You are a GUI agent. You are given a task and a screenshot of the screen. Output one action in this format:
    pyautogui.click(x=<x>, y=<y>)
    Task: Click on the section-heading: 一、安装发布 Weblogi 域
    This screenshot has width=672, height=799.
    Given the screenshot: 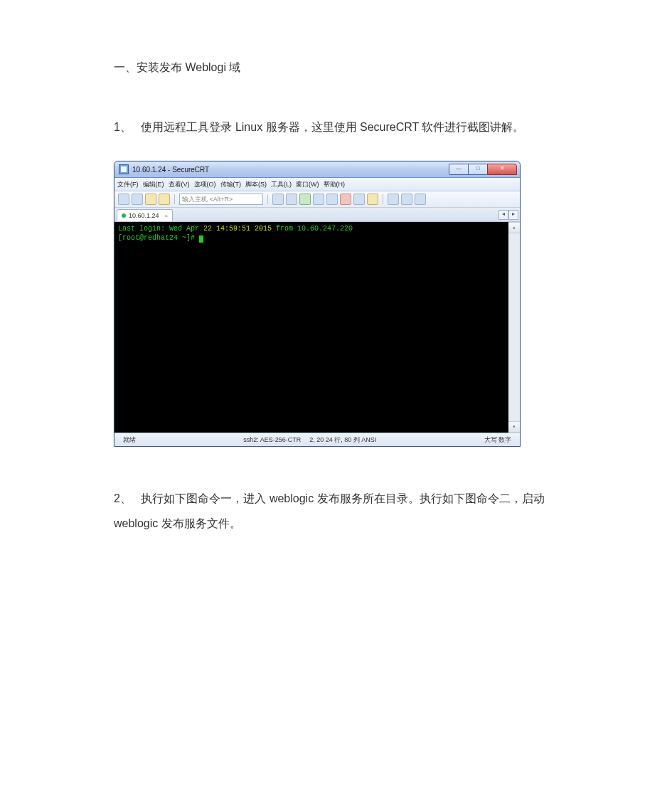 What is the action you would take?
    pyautogui.click(x=336, y=68)
    